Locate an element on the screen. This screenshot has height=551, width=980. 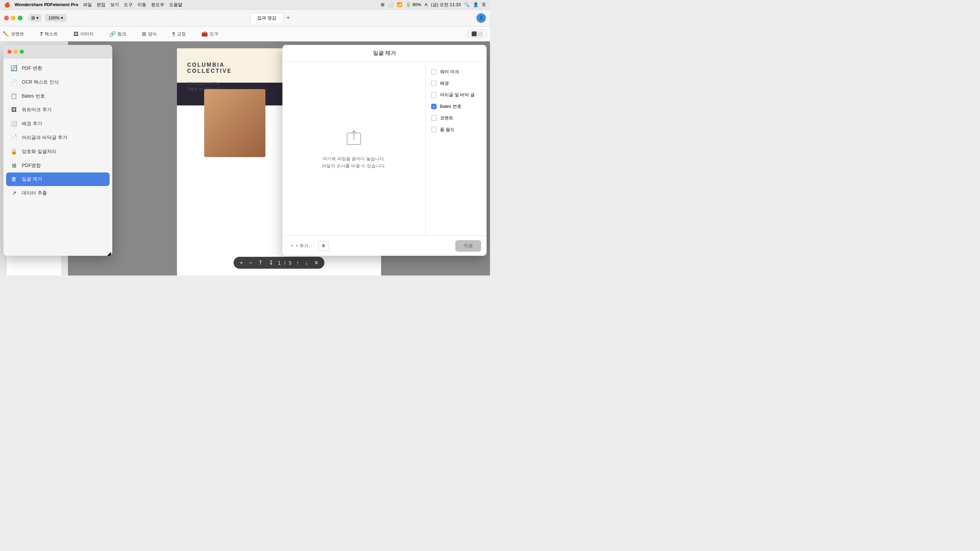
check-bates: ✓ Bates 번호 is located at coordinates (456, 106).